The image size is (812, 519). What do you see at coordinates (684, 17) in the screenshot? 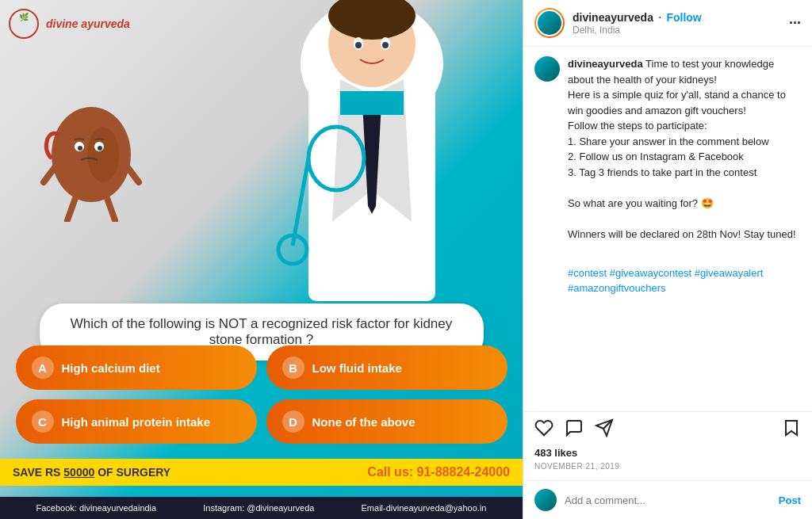
I see `follow-button: Follow` at bounding box center [684, 17].